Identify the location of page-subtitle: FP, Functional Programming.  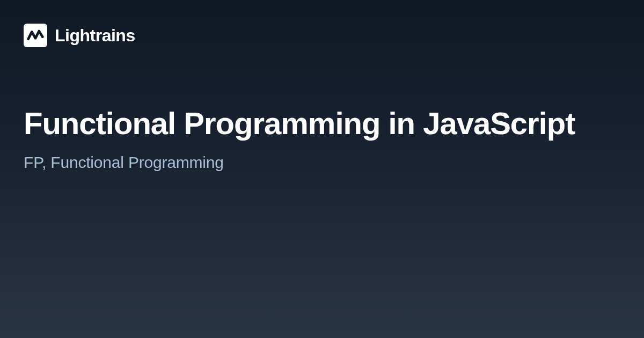
(322, 163).